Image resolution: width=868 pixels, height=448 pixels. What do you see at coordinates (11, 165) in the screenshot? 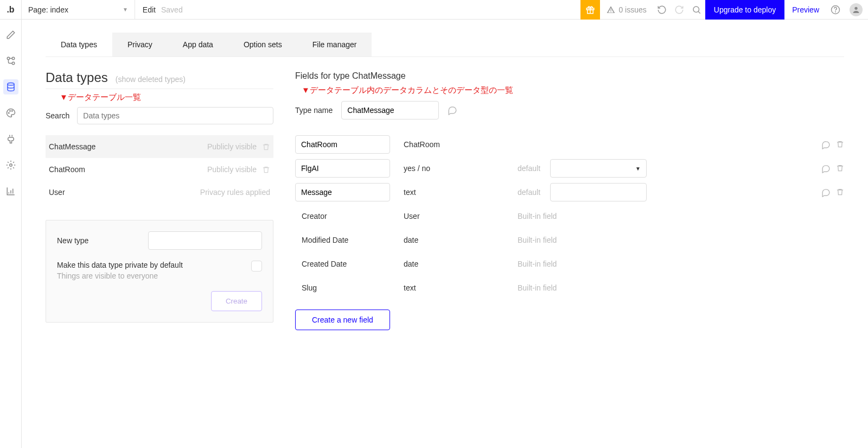
I see `sidebar-item-settings` at bounding box center [11, 165].